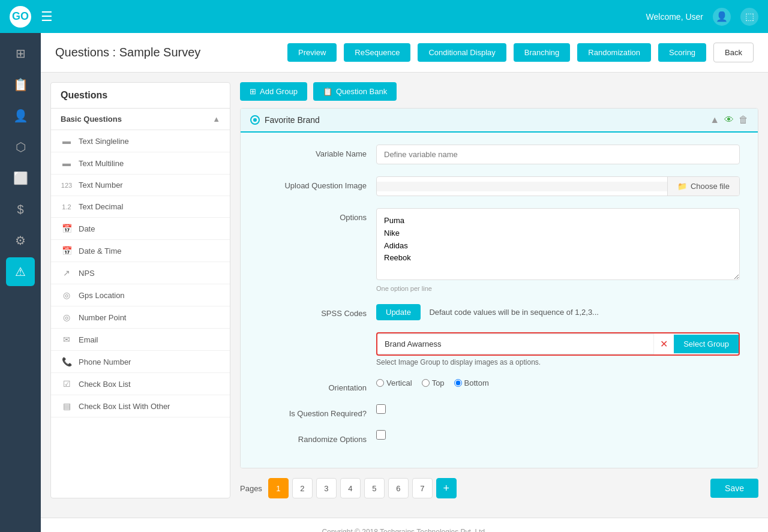 This screenshot has width=768, height=532. What do you see at coordinates (67, 185) in the screenshot?
I see `text-number-icon: 123` at bounding box center [67, 185].